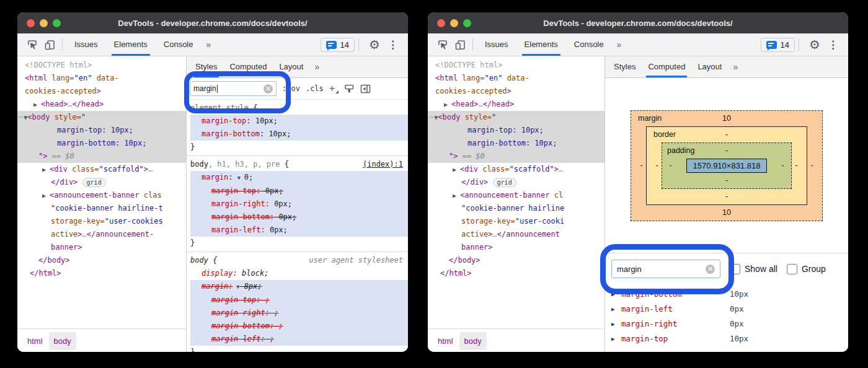 Image resolution: width=868 pixels, height=368 pixels. Describe the element at coordinates (792, 269) in the screenshot. I see `group-checkbox` at that location.